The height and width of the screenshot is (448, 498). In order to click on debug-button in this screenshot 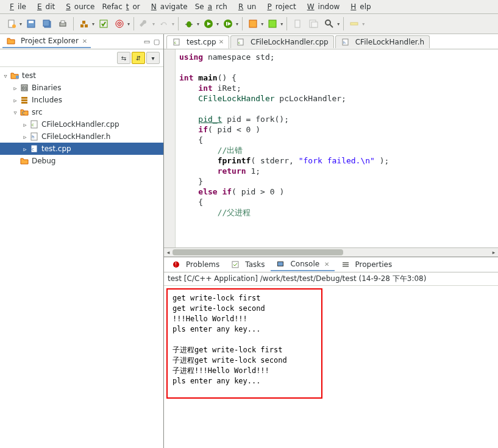, I will do `click(189, 24)`.